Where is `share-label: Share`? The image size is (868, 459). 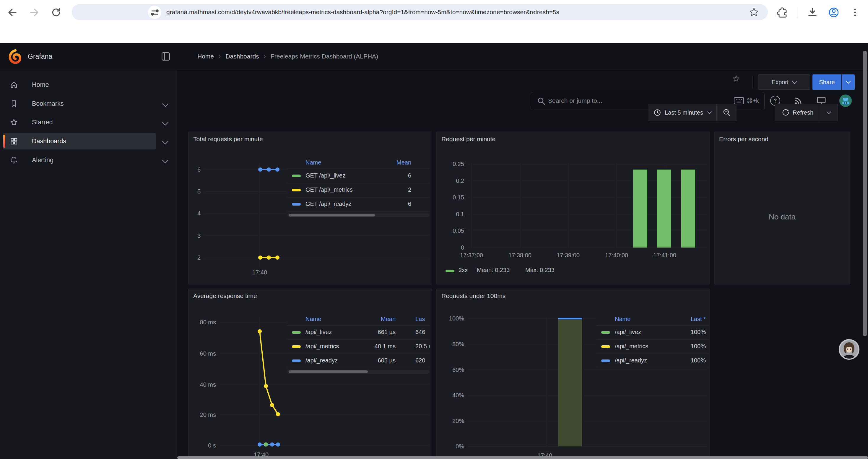
share-label: Share is located at coordinates (827, 82).